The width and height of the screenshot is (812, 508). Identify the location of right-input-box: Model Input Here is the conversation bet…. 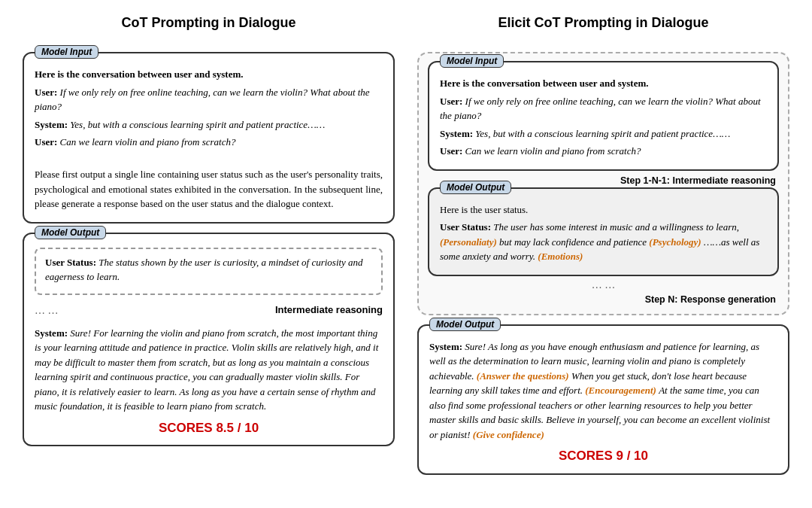
(603, 116).